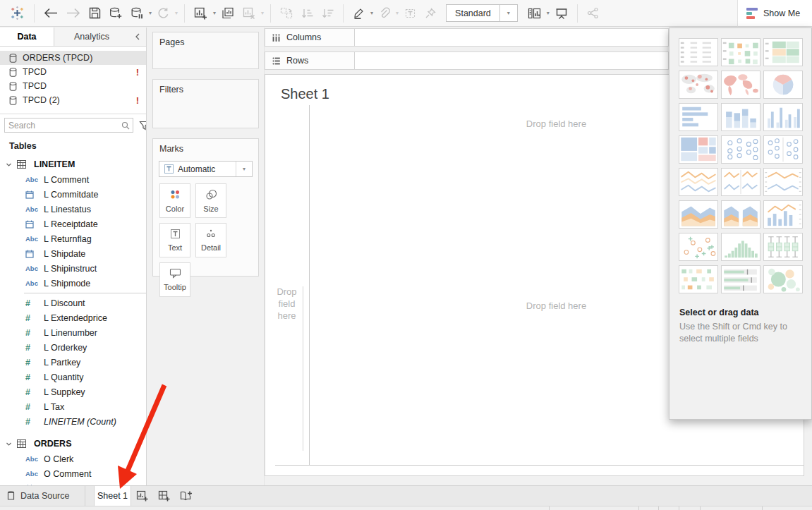 This screenshot has width=812, height=510. I want to click on field-item: # L Suppkey, so click(73, 392).